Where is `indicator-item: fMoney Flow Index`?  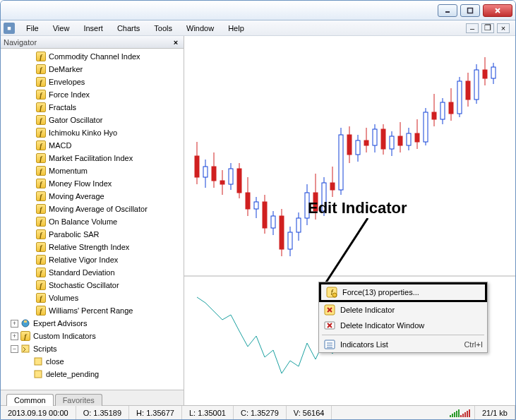 indicator-item: fMoney Flow Index is located at coordinates (92, 184).